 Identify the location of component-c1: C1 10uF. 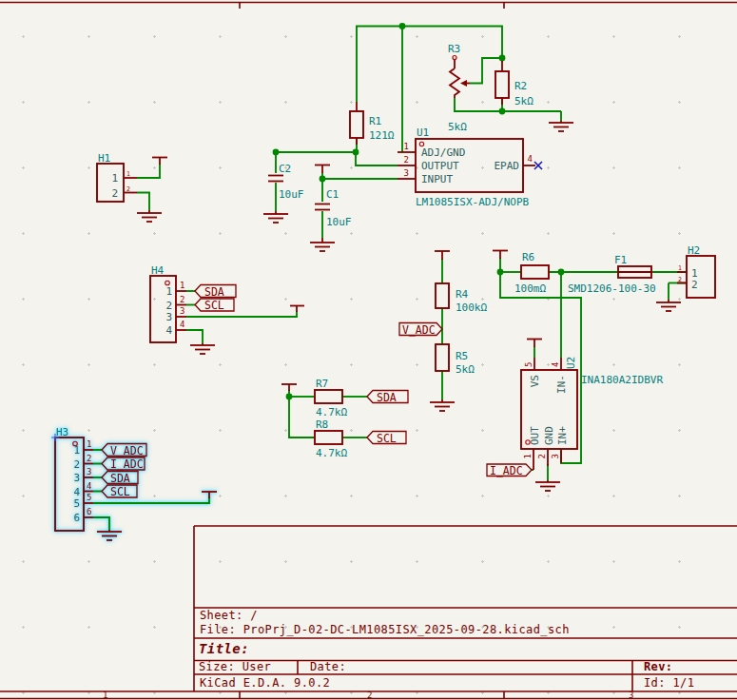
(333, 208).